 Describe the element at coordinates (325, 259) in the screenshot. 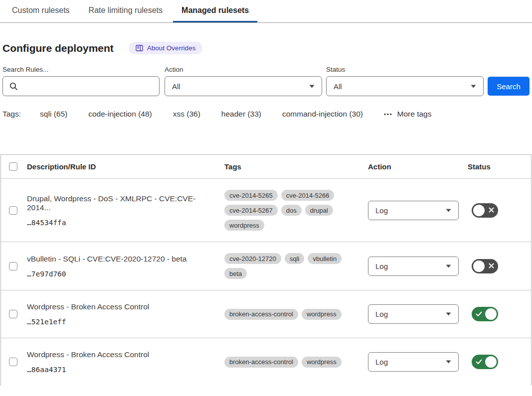

I see `tag-pill: vbulletin` at that location.